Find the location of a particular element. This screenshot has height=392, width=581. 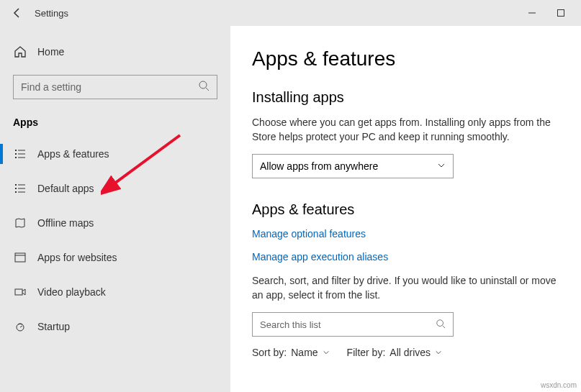

sidebar-item-label: Video playback is located at coordinates (72, 292).